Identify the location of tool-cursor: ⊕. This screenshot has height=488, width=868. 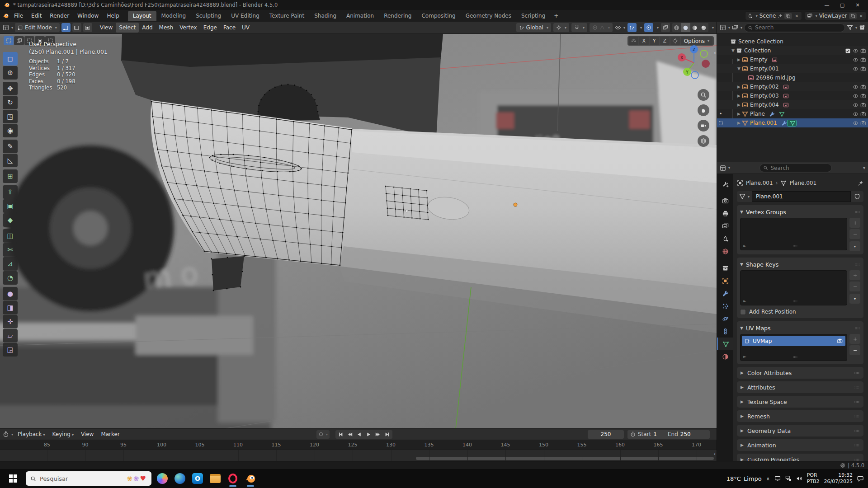
(10, 73).